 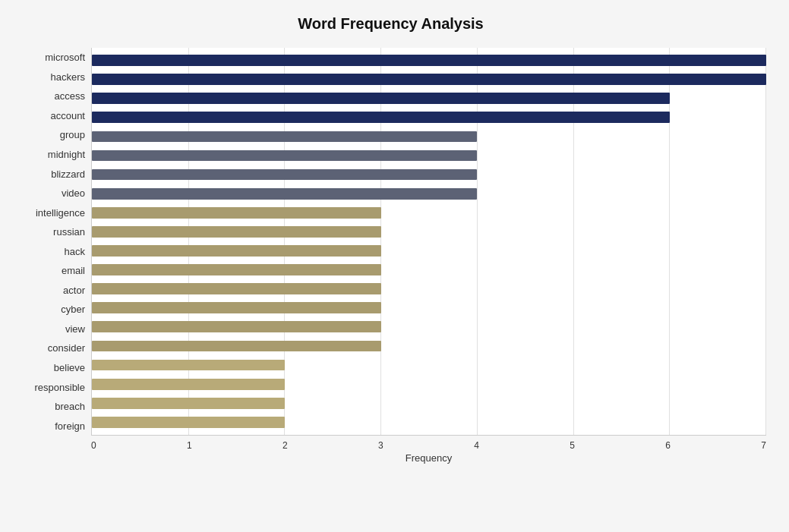 What do you see at coordinates (573, 445) in the screenshot?
I see `x-tick: 5` at bounding box center [573, 445].